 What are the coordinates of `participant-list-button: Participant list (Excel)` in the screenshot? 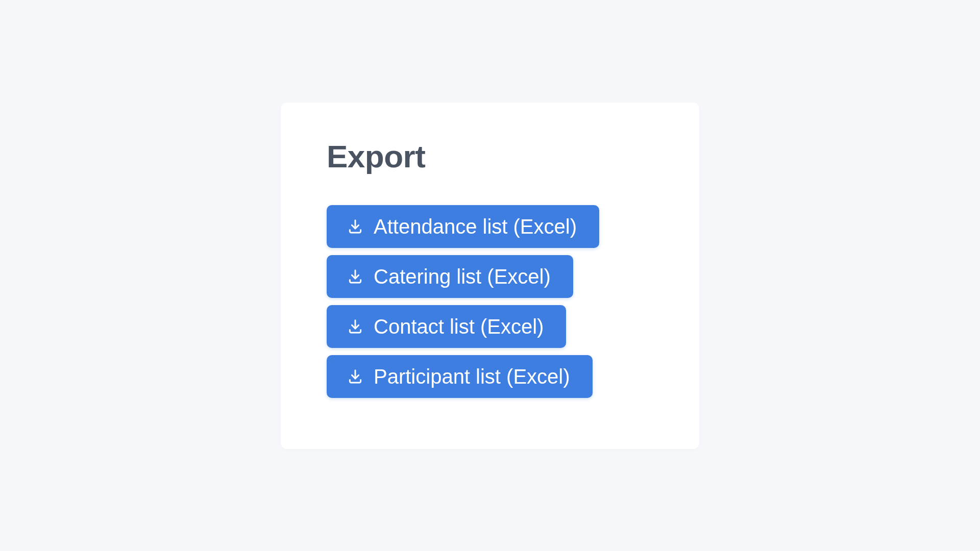 It's located at (459, 377).